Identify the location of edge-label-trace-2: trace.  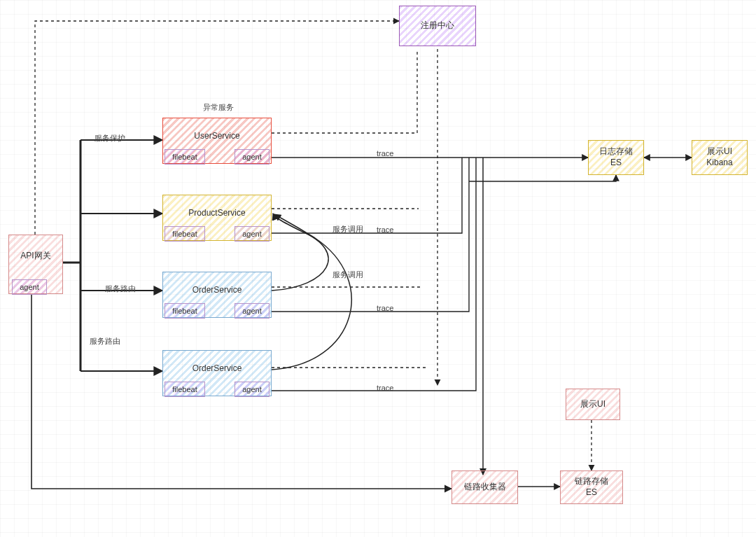
(385, 230).